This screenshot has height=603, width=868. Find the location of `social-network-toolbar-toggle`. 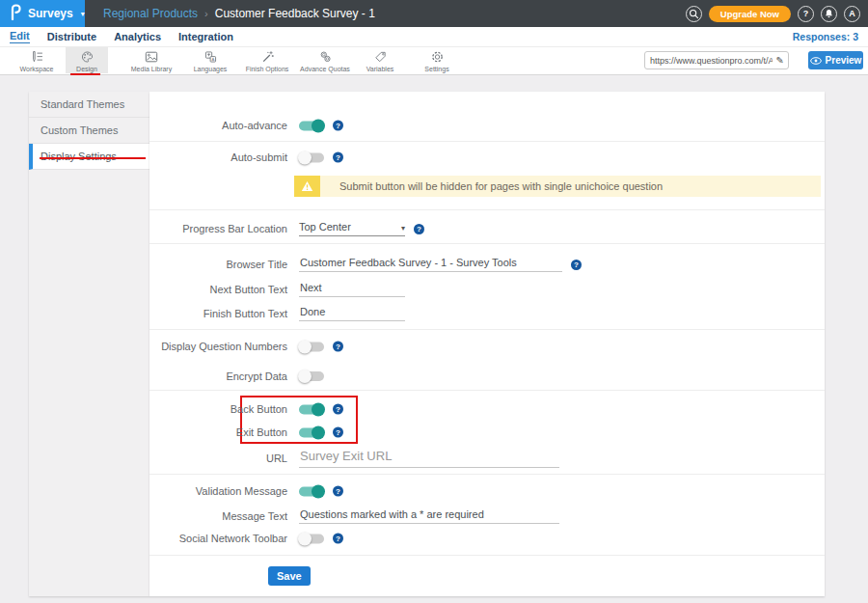

social-network-toolbar-toggle is located at coordinates (312, 538).